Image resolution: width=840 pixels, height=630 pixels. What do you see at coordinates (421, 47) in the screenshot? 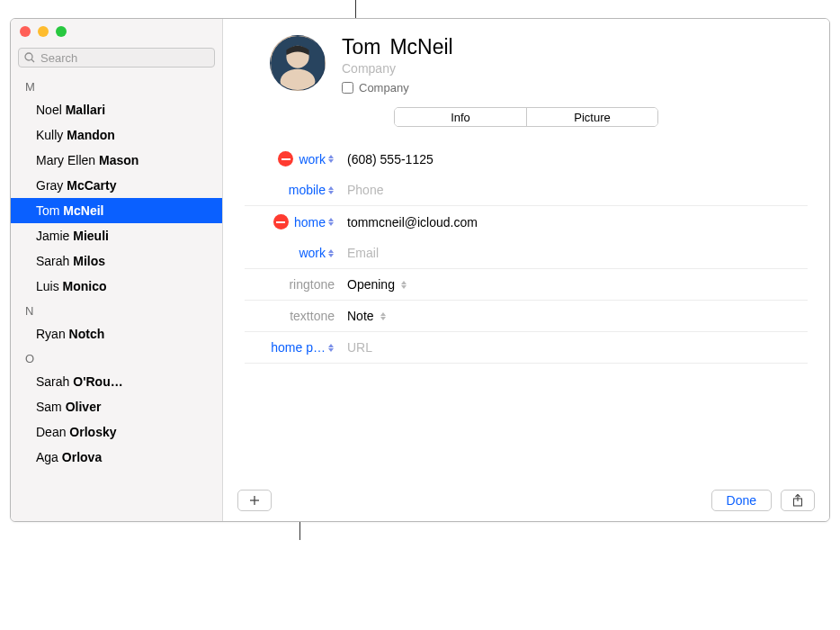
I see `last-name-field: McNeil` at bounding box center [421, 47].